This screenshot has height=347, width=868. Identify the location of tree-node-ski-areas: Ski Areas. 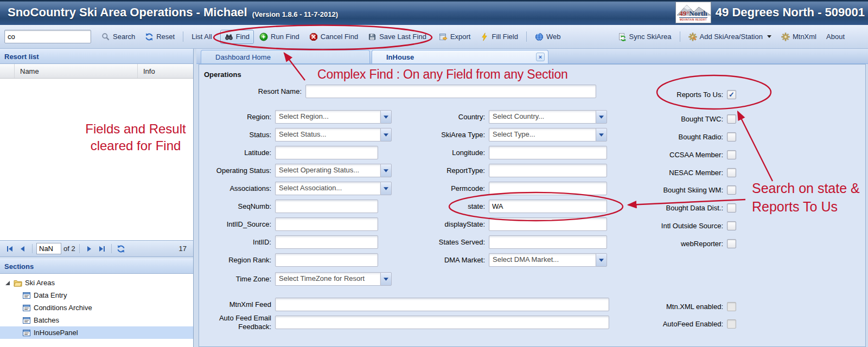
(97, 283).